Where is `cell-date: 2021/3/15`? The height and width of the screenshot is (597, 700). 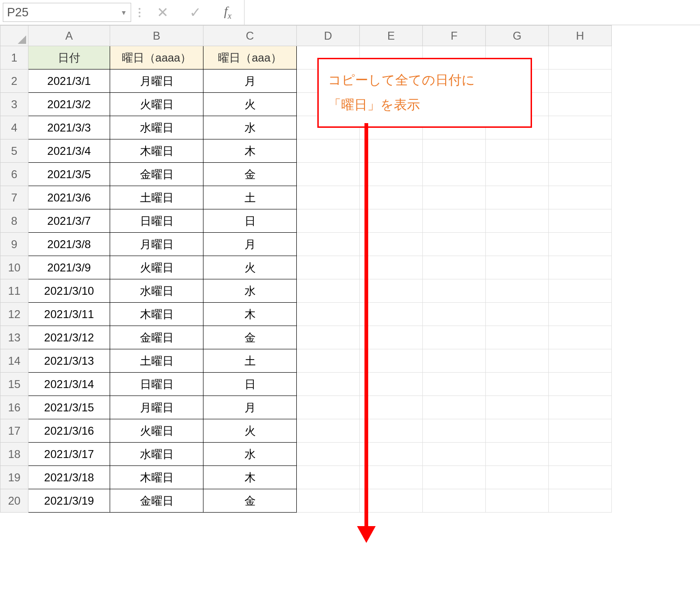
cell-date: 2021/3/15 is located at coordinates (69, 408).